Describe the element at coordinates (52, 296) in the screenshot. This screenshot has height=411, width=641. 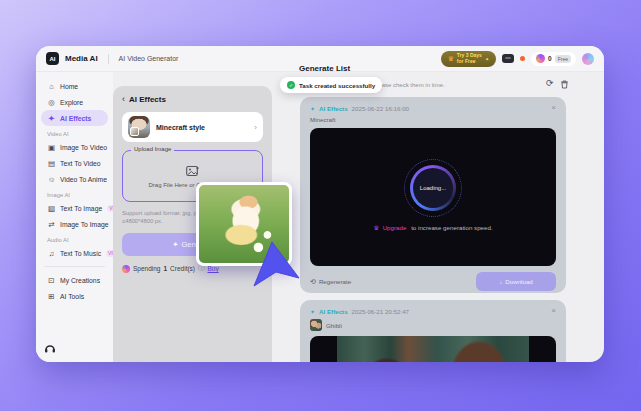
I see `ai-tools-icon: ⊞` at that location.